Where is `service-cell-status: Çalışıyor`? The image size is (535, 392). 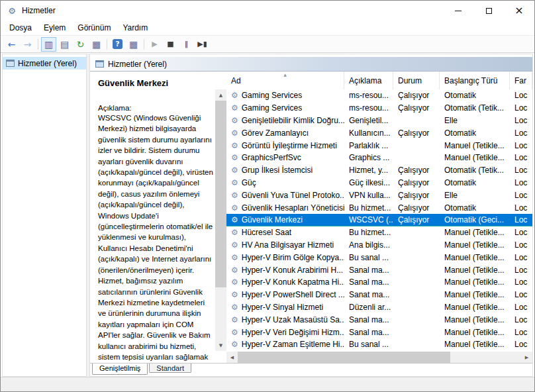 service-cell-status: Çalışıyor is located at coordinates (416, 208).